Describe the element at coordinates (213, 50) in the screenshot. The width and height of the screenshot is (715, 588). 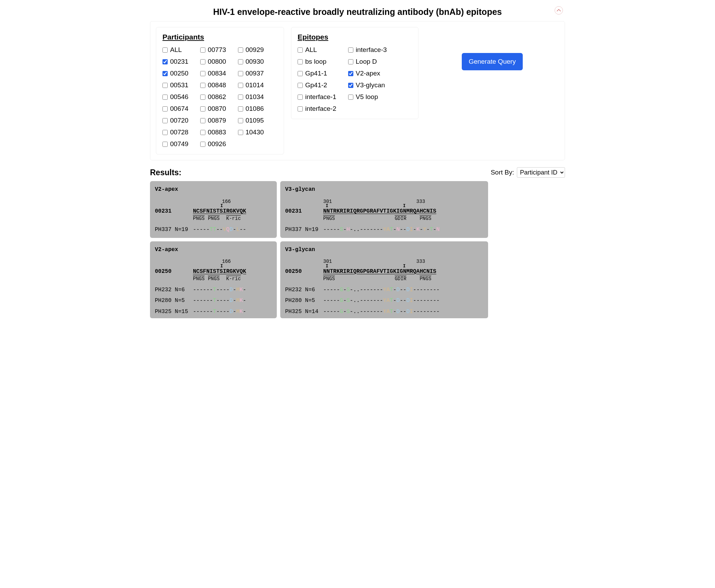
I see `filter-option: 00773` at that location.